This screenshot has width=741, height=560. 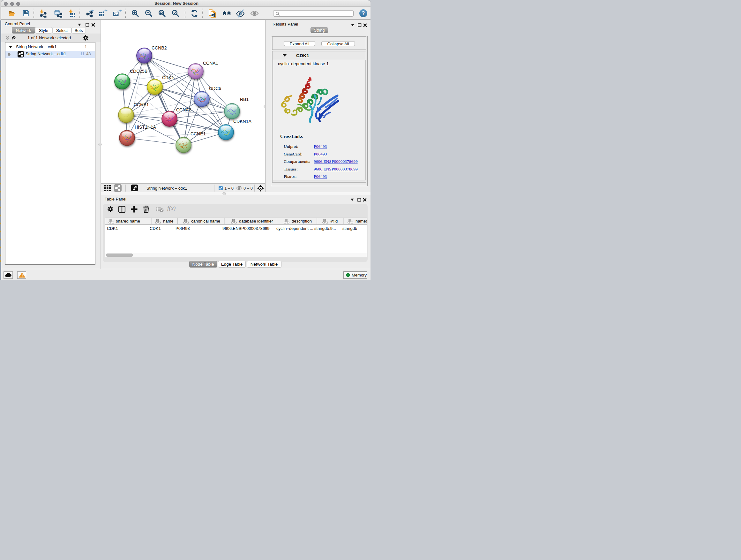 What do you see at coordinates (244, 99) in the screenshot?
I see `svg-text: RB1` at bounding box center [244, 99].